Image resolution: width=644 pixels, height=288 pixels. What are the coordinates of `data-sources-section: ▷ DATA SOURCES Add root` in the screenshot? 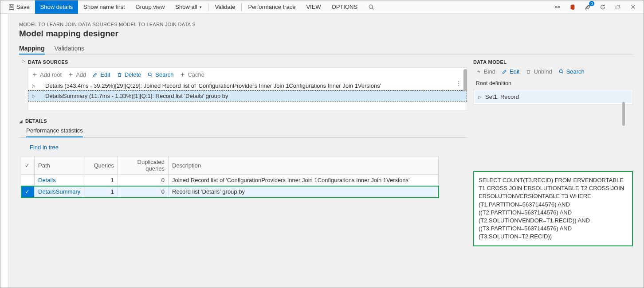 It's located at (243, 84).